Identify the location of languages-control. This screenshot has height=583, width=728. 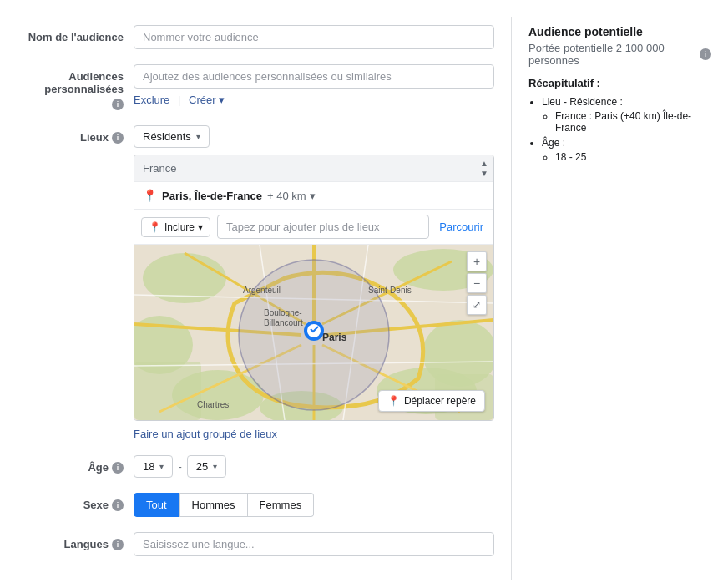
(314, 545).